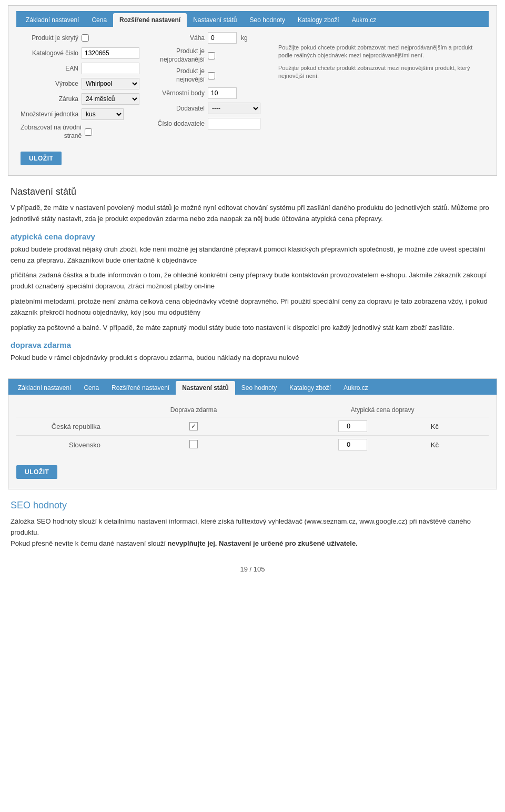 This screenshot has height=812, width=505. Describe the element at coordinates (194, 426) in the screenshot. I see `checkbox-checked-icon: ✓` at that location.